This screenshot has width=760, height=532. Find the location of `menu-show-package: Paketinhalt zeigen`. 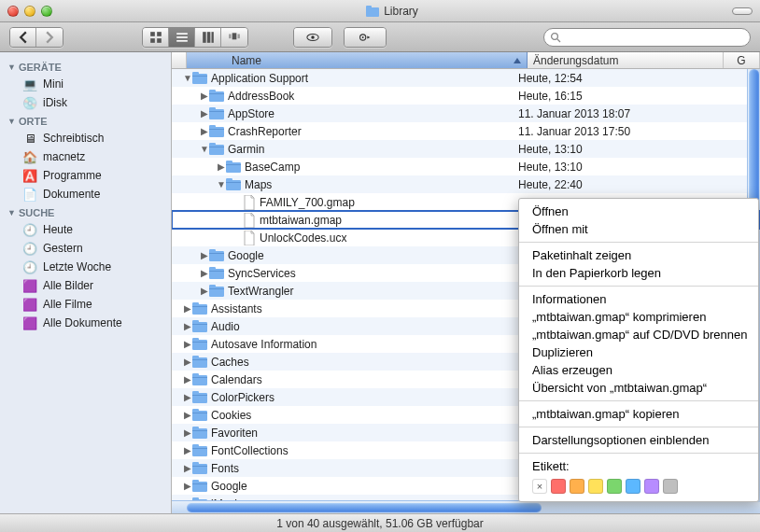

menu-show-package: Paketinhalt zeigen is located at coordinates (639, 256).